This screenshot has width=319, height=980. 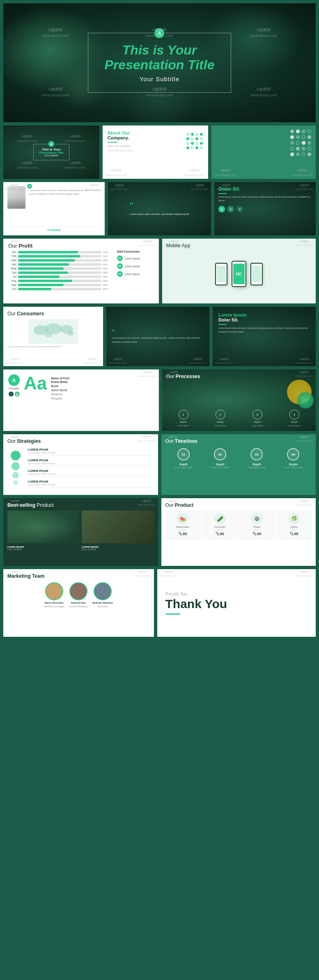 What do you see at coordinates (294, 467) in the screenshot?
I see `tl-desc: Lorem ipsum dolor` at bounding box center [294, 467].